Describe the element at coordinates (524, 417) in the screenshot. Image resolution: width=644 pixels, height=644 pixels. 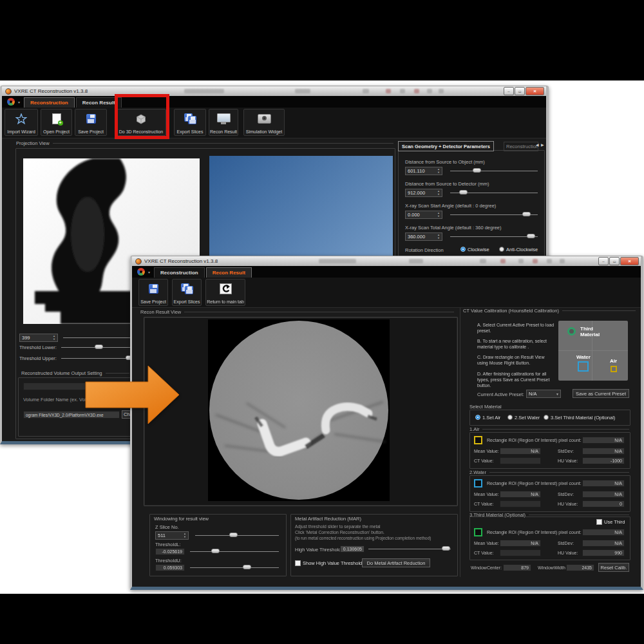
I see `set-water-radio: 2.Set Water` at that location.